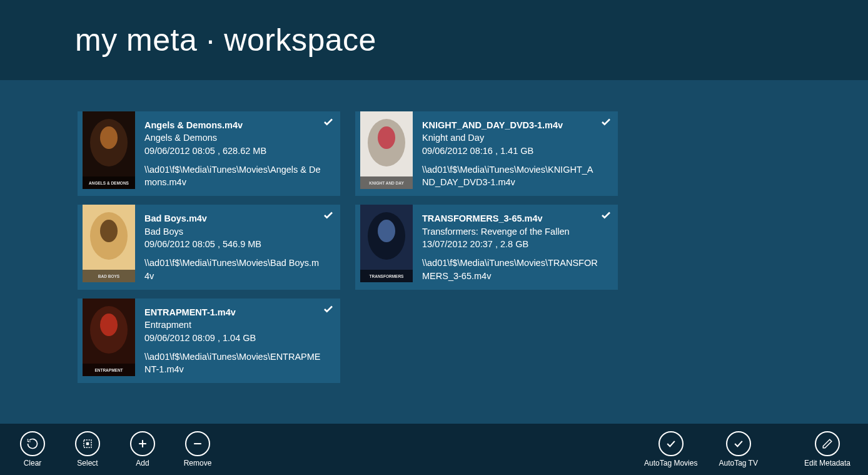  What do you see at coordinates (243, 340) in the screenshot?
I see `card-info: ENTRAPMENT-1.m4v Entrapment 09/06/2012 0…` at bounding box center [243, 340].